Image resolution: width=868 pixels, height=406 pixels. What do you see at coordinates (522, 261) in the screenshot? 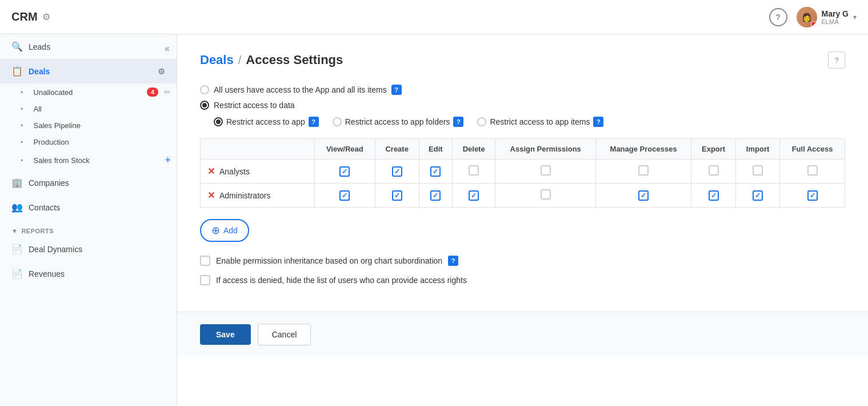
I see `permission-inheritance-row: Enable permission inheritance based on o…` at bounding box center [522, 261].